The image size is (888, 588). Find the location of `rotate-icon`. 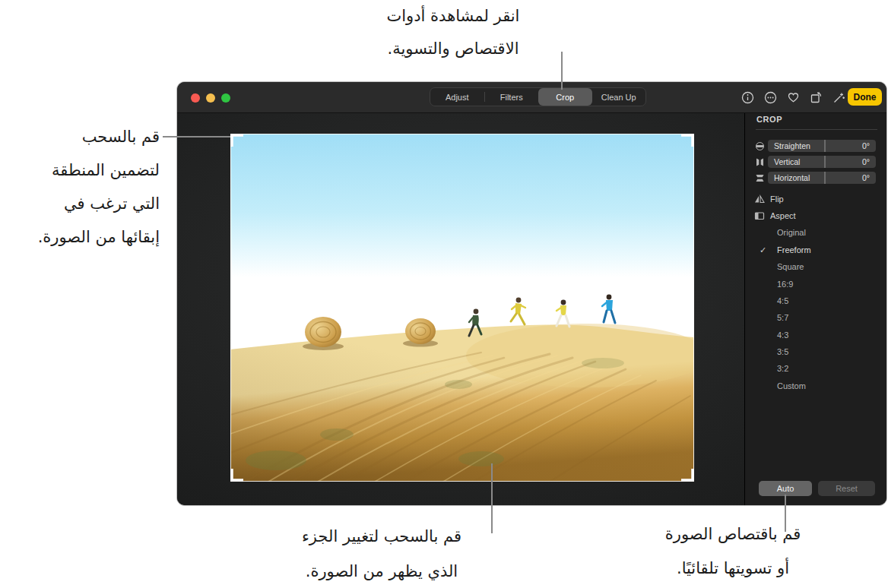

rotate-icon is located at coordinates (816, 97).